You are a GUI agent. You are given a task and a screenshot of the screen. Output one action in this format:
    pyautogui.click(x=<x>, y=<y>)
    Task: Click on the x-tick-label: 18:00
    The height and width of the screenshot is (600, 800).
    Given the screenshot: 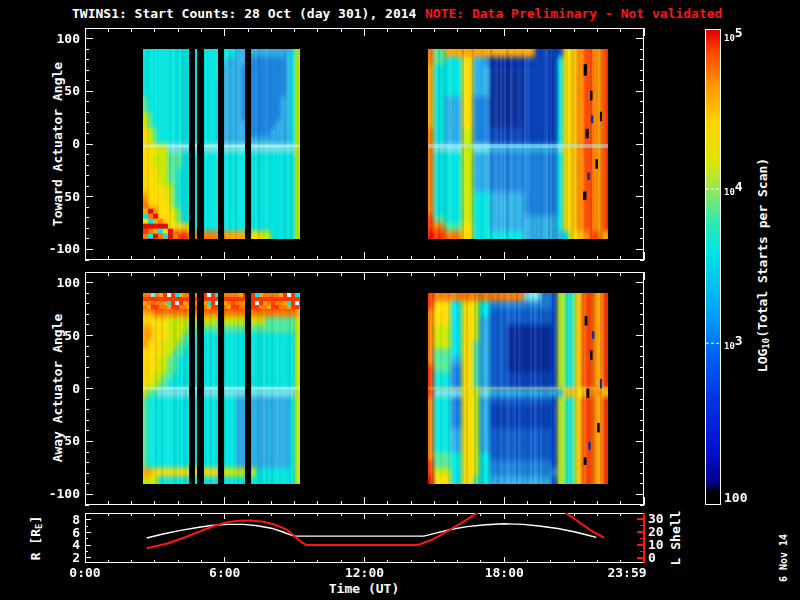 What is the action you would take?
    pyautogui.click(x=504, y=572)
    